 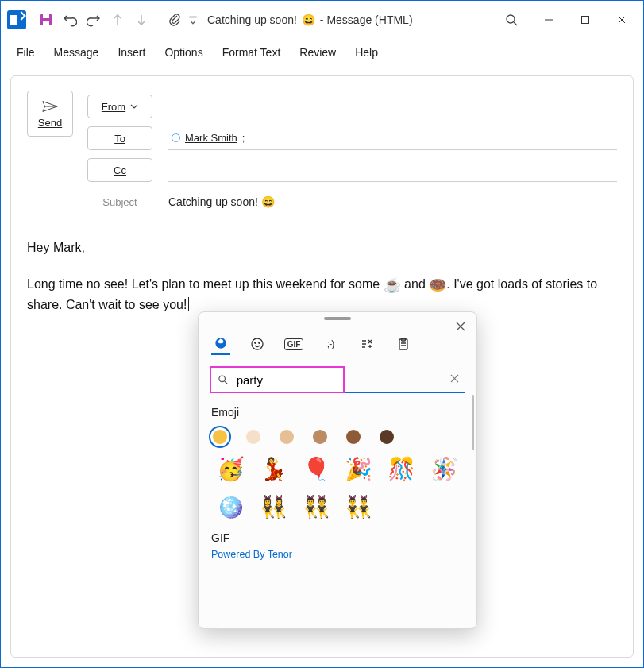 I want to click on emoji-panel-tabs: GIF ;-), so click(x=337, y=340).